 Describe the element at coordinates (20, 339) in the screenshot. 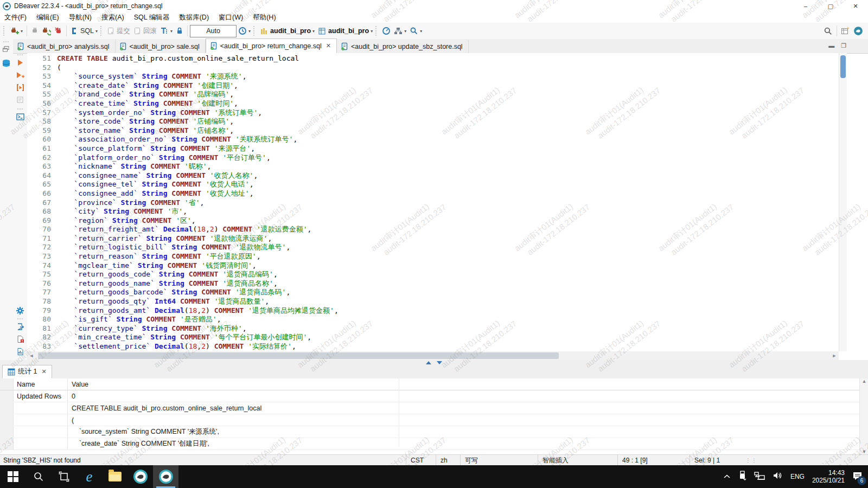

I see `validation-log-button` at that location.